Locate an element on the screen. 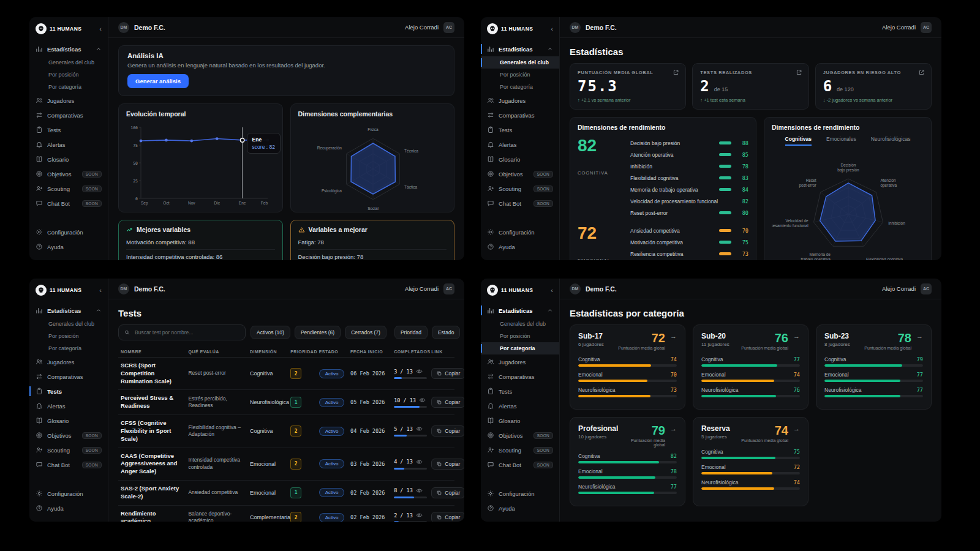  category-card-reserva: Reserva5 jugadores74Puntuación media glo… is located at coordinates (751, 462).